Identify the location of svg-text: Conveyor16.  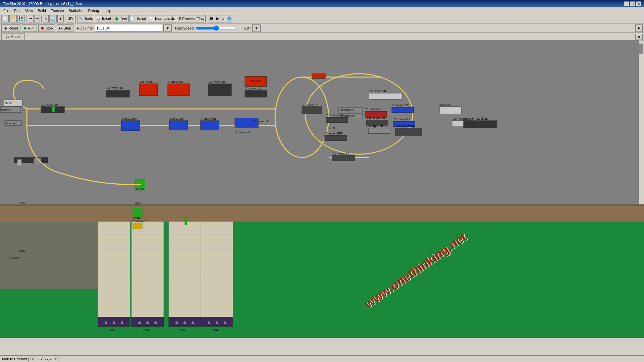
(50, 105).